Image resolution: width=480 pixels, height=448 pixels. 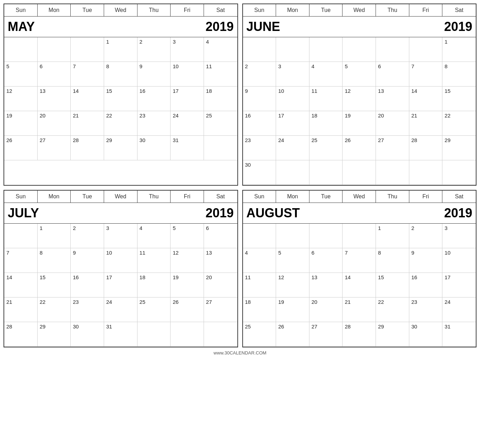 What do you see at coordinates (459, 148) in the screenshot?
I see `day-cell: 29` at bounding box center [459, 148].